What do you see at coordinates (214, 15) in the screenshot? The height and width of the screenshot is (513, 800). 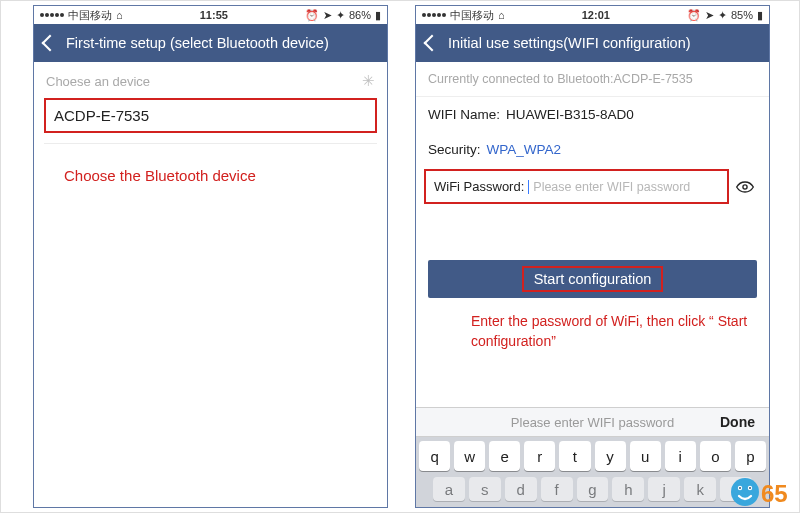 I see `clock: 11:55` at bounding box center [214, 15].